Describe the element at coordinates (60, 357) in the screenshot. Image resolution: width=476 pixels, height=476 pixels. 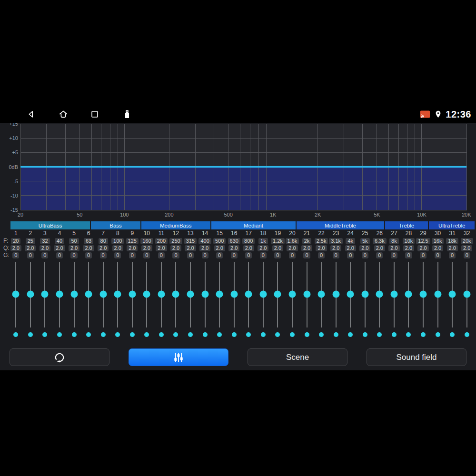
I see `reset-button` at that location.